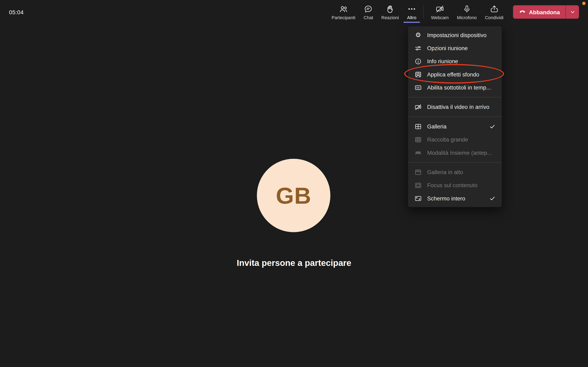 This screenshot has width=588, height=367. What do you see at coordinates (455, 185) in the screenshot?
I see `menu-item-content-focus: Focus sul contenuto` at bounding box center [455, 185].